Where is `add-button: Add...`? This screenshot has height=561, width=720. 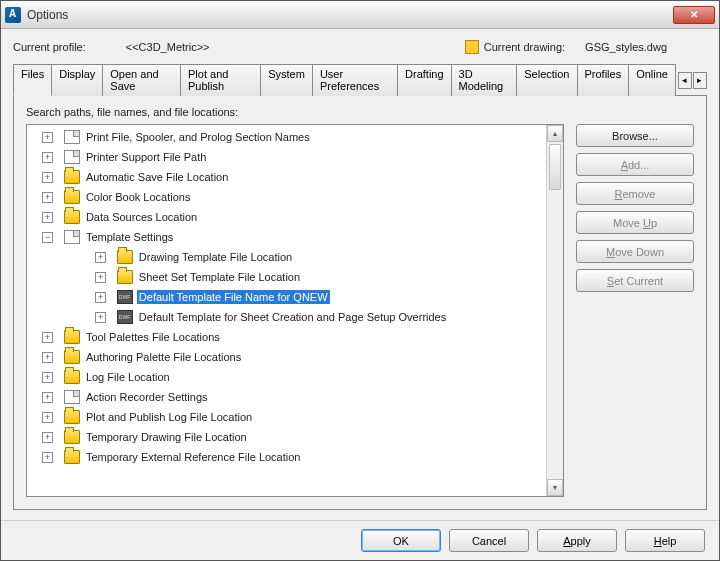
add-button: Add... is located at coordinates (635, 164).